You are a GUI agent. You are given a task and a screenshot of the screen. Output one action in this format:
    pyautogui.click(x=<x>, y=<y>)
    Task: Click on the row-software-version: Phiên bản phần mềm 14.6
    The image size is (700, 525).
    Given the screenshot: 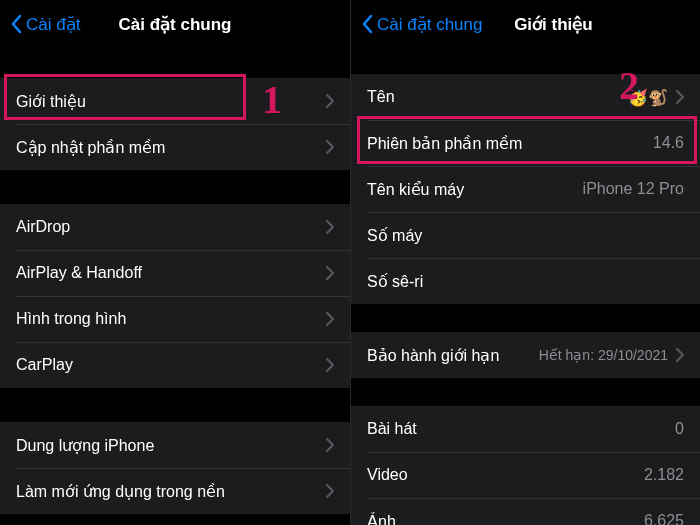 What is the action you would take?
    pyautogui.click(x=526, y=143)
    